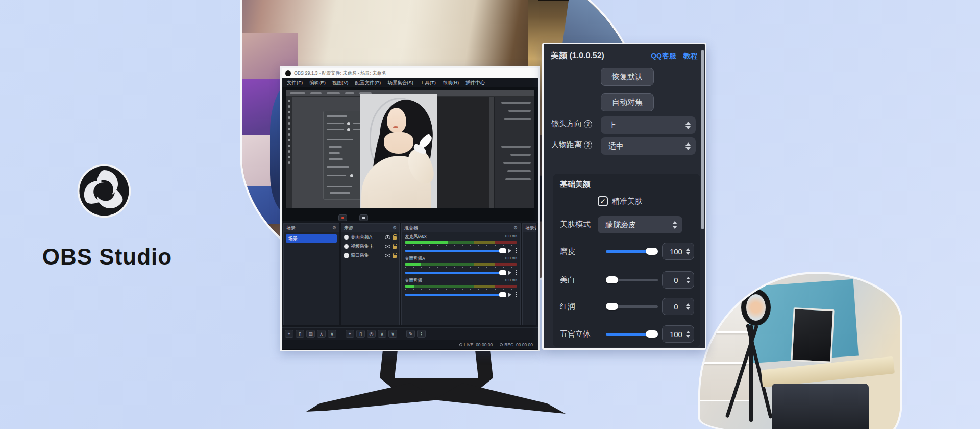 Image resolution: width=980 pixels, height=429 pixels. I want to click on menu-plugin-center: 插件中心, so click(475, 83).